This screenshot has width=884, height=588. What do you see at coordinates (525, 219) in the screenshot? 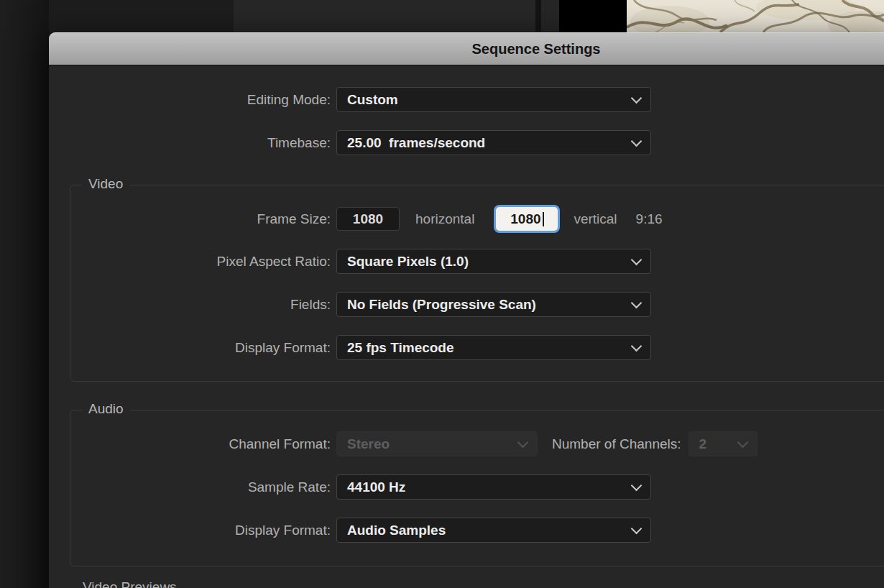
I see `frame-vertical-value: 1080` at bounding box center [525, 219].